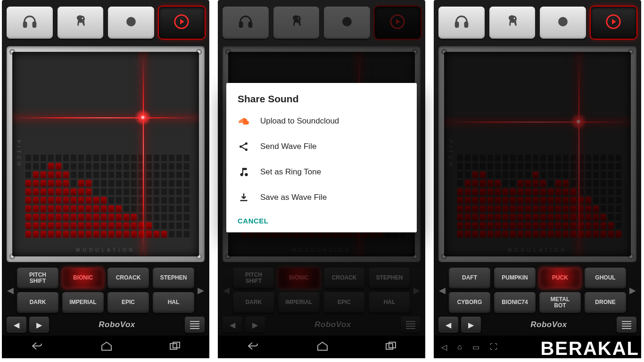  I want to click on recent-icon: ▭, so click(476, 347).